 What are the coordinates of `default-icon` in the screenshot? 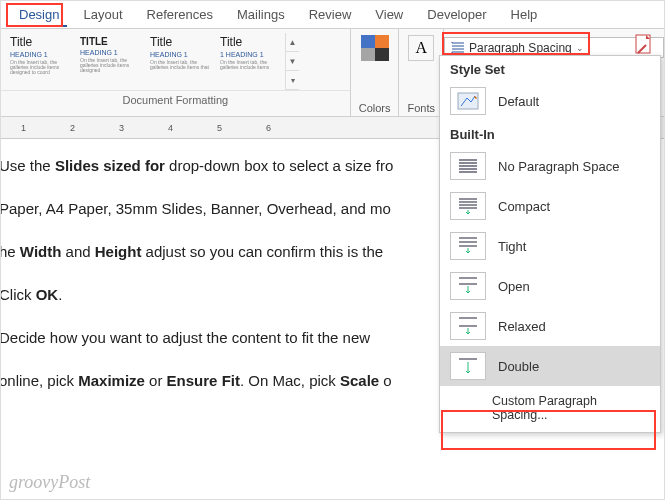 It's located at (468, 101).